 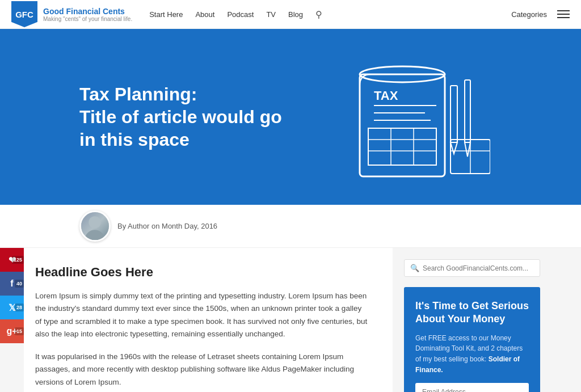 What do you see at coordinates (386, 95) in the screenshot?
I see `svg-text: TAX` at bounding box center [386, 95].